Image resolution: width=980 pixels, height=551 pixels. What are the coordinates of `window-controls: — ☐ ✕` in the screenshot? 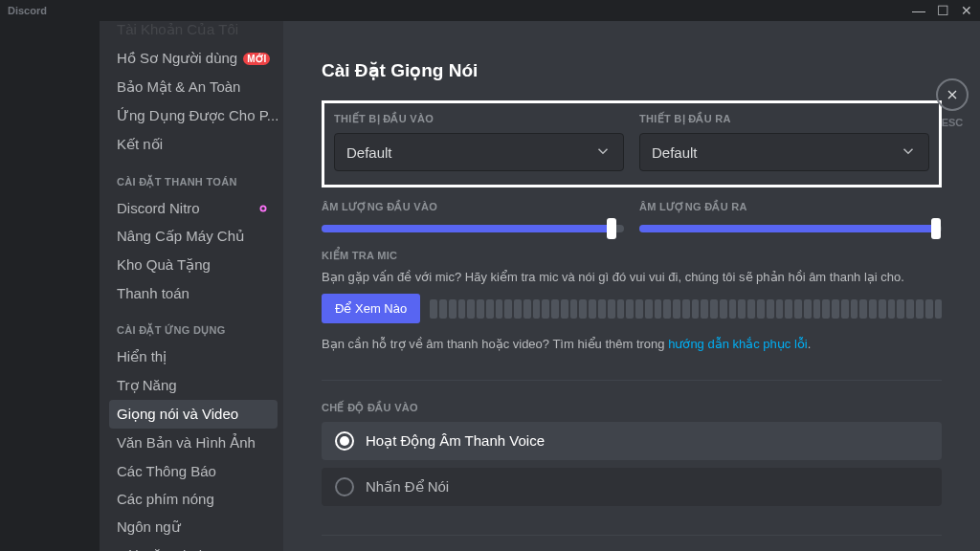 It's located at (942, 11).